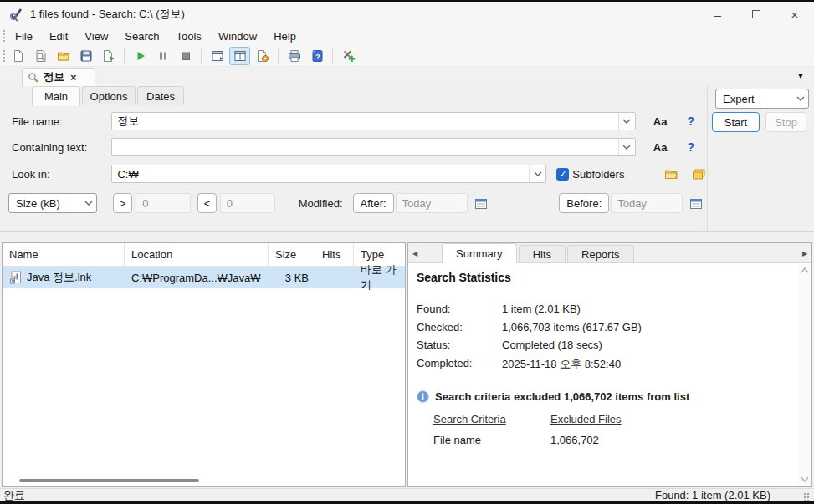  I want to click on column-name: Name, so click(64, 254).